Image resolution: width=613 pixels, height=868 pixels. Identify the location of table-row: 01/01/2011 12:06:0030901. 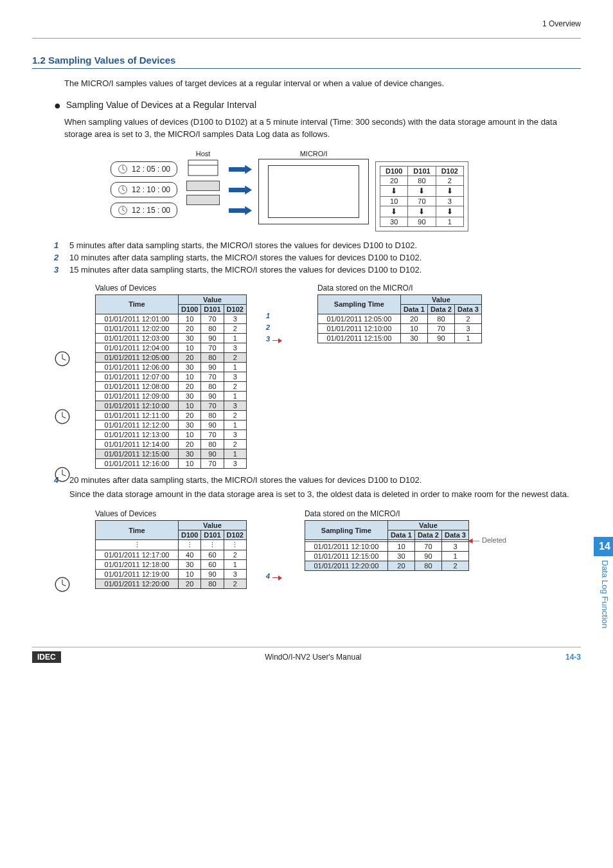
(171, 366).